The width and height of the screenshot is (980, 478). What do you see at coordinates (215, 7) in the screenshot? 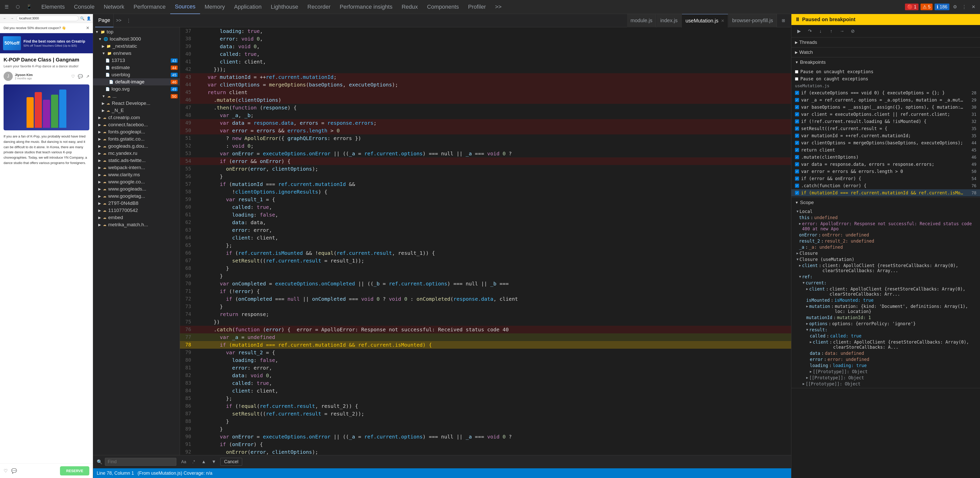
I see `tab-memory: Memory` at bounding box center [215, 7].